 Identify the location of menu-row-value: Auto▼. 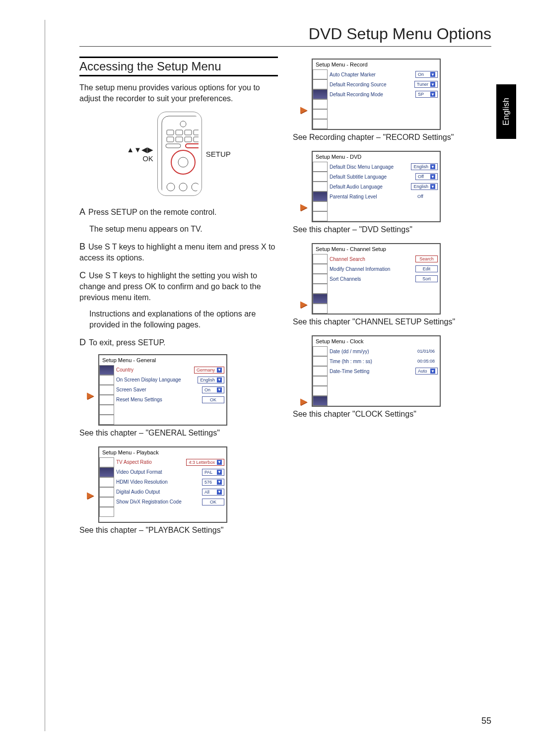
(427, 371).